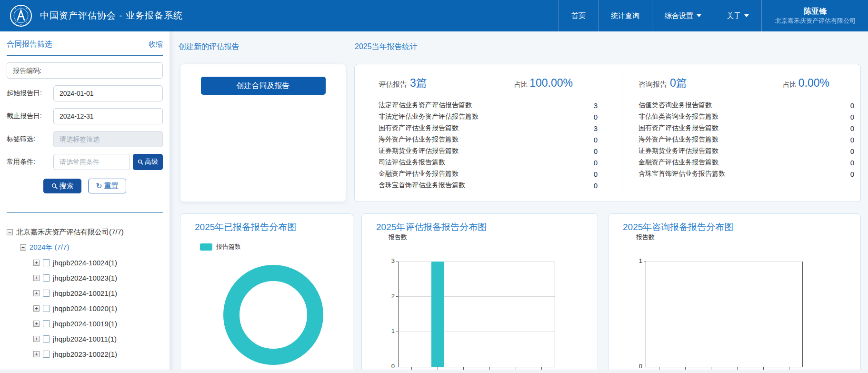 This screenshot has height=373, width=868. Describe the element at coordinates (429, 117) in the screenshot. I see `stats-row-label: 非法定评估业务资产评估报告篇数` at that location.